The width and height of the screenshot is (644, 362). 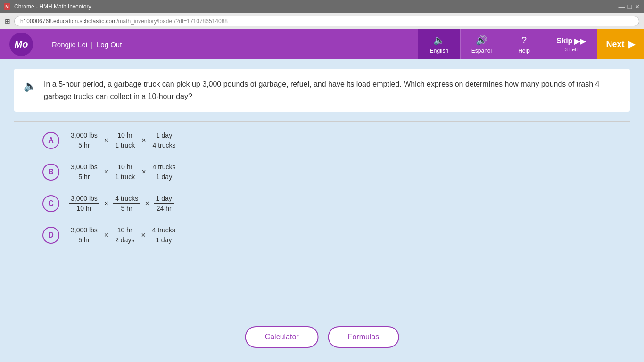 What do you see at coordinates (51, 172) in the screenshot?
I see `answer-circle-b: B` at bounding box center [51, 172].